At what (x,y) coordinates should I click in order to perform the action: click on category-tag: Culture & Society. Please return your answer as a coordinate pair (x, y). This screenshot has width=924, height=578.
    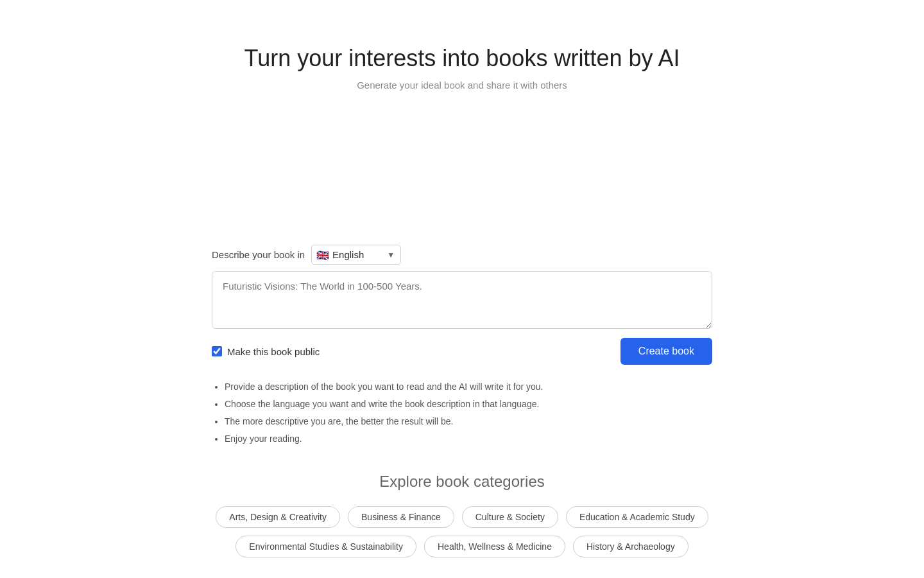
    Looking at the image, I should click on (510, 517).